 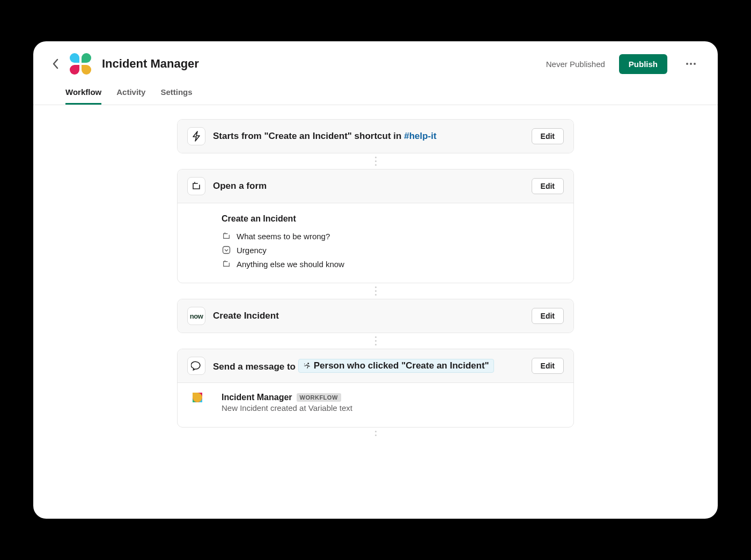 I want to click on edit-form-button: Edit, so click(x=548, y=186).